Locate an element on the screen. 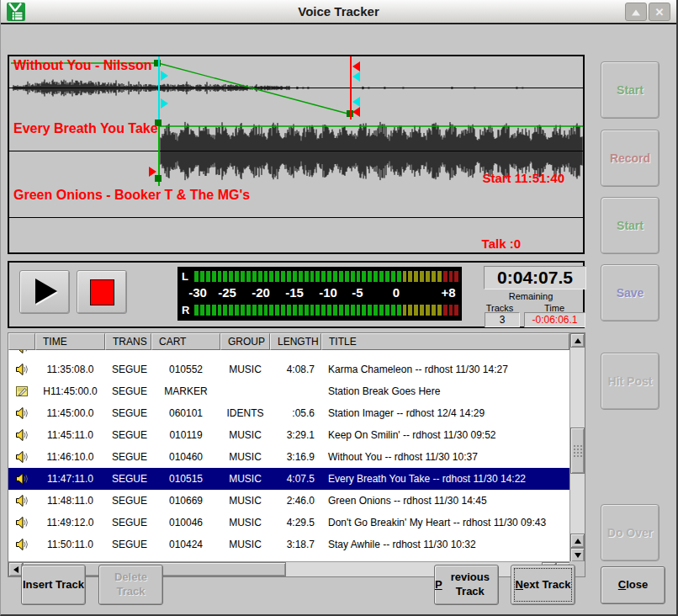 This screenshot has width=678, height=616. cell-title: Stay Awhile -- rdhost 11/30 10:32 is located at coordinates (446, 544).